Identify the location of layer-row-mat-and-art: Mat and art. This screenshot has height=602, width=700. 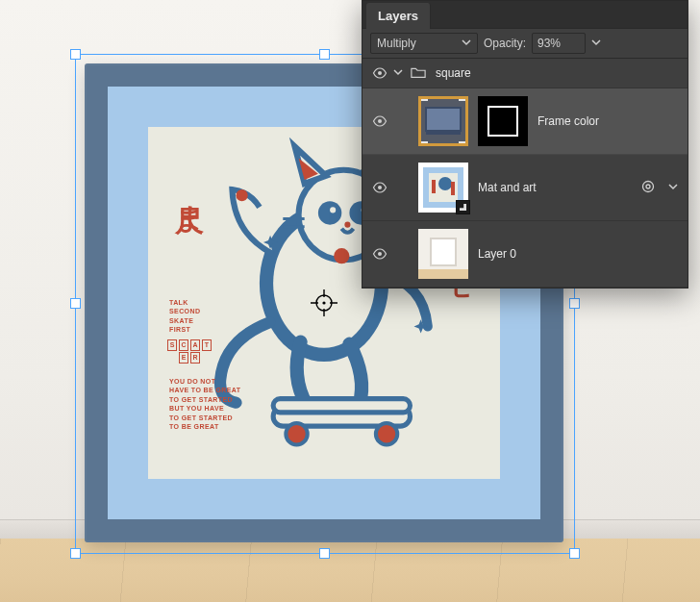
(525, 188).